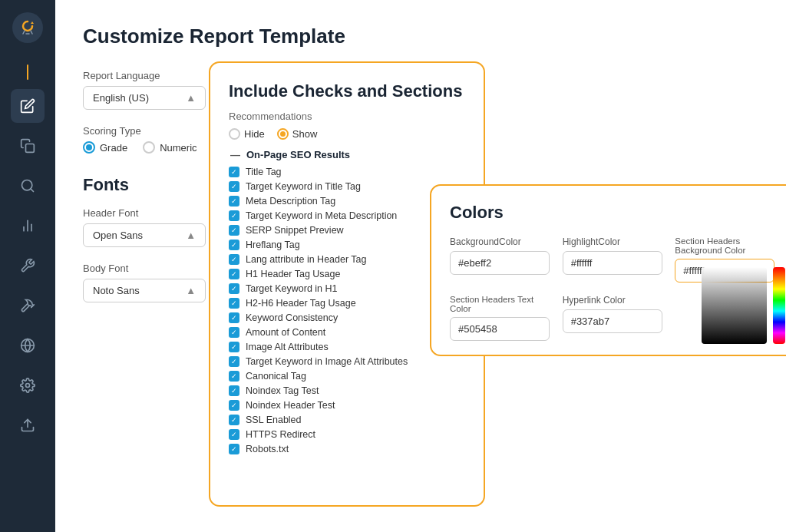 The image size is (786, 532). I want to click on list-item: ✓ Noindex Header Test, so click(347, 405).